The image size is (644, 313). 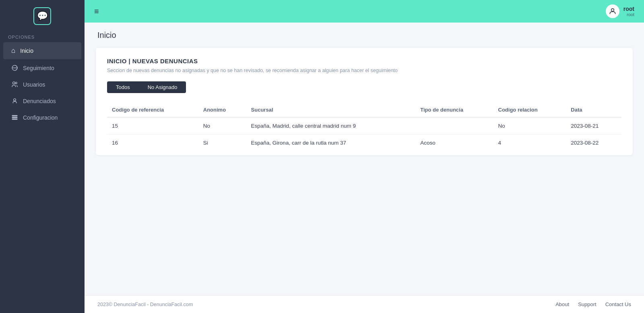 What do you see at coordinates (331, 110) in the screenshot?
I see `col-sucursal: Sucursal` at bounding box center [331, 110].